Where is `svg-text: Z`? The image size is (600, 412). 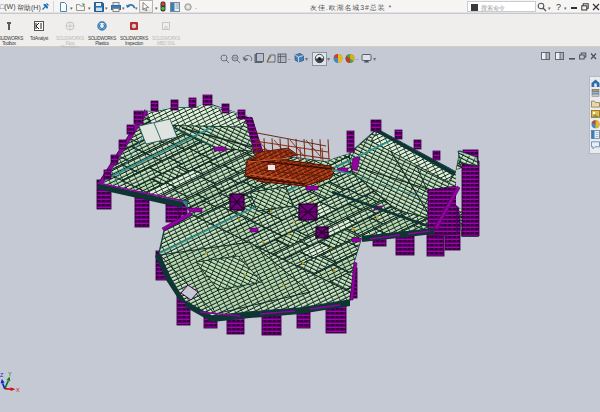 svg-text: Z is located at coordinates (2, 375).